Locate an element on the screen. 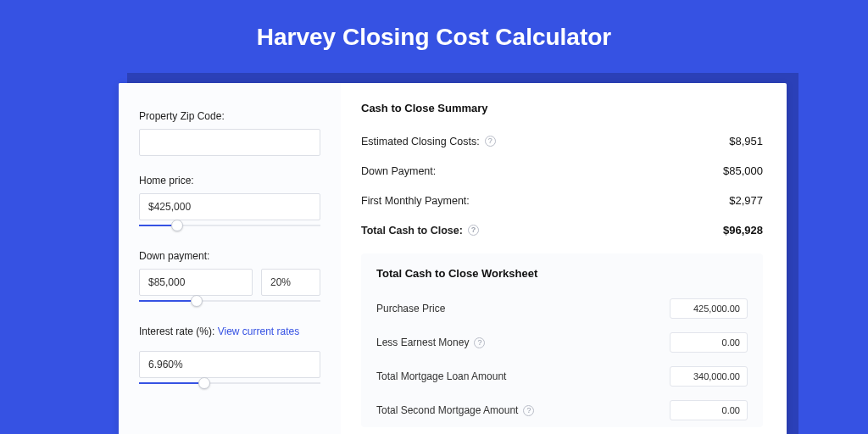 The height and width of the screenshot is (434, 868). home-price-input is located at coordinates (230, 207).